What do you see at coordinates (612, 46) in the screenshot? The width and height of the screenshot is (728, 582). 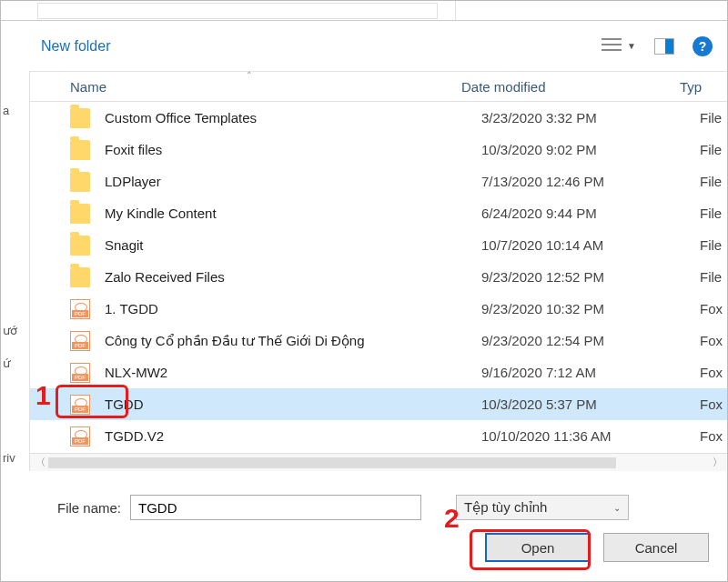 I see `list-icon` at bounding box center [612, 46].